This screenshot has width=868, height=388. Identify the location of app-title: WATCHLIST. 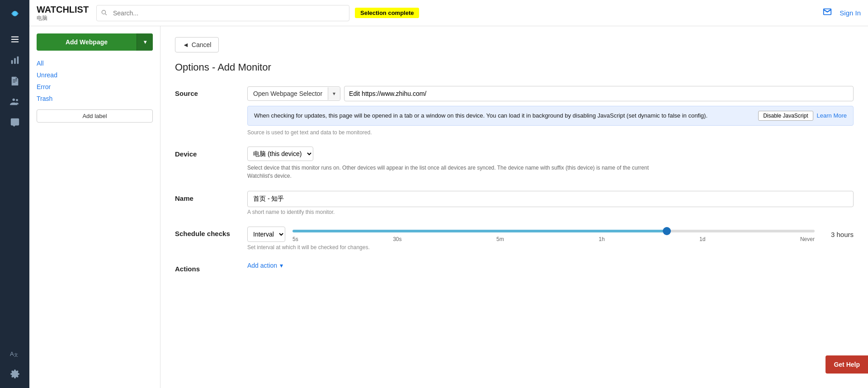
(64, 9).